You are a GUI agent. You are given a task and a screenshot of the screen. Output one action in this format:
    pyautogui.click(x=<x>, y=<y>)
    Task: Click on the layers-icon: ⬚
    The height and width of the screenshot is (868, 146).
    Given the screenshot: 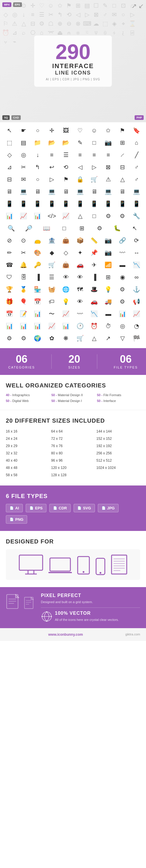 What is the action you would take?
    pyautogui.click(x=9, y=143)
    